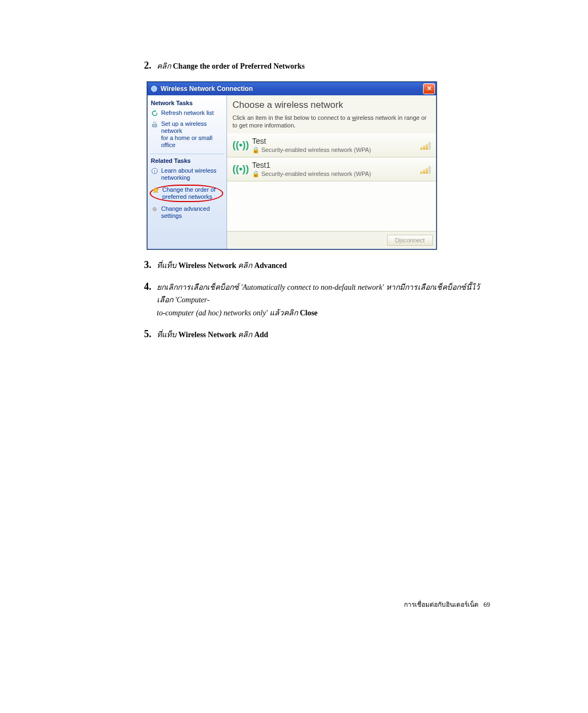  Describe the element at coordinates (146, 334) in the screenshot. I see `step-number: 5.` at that location.